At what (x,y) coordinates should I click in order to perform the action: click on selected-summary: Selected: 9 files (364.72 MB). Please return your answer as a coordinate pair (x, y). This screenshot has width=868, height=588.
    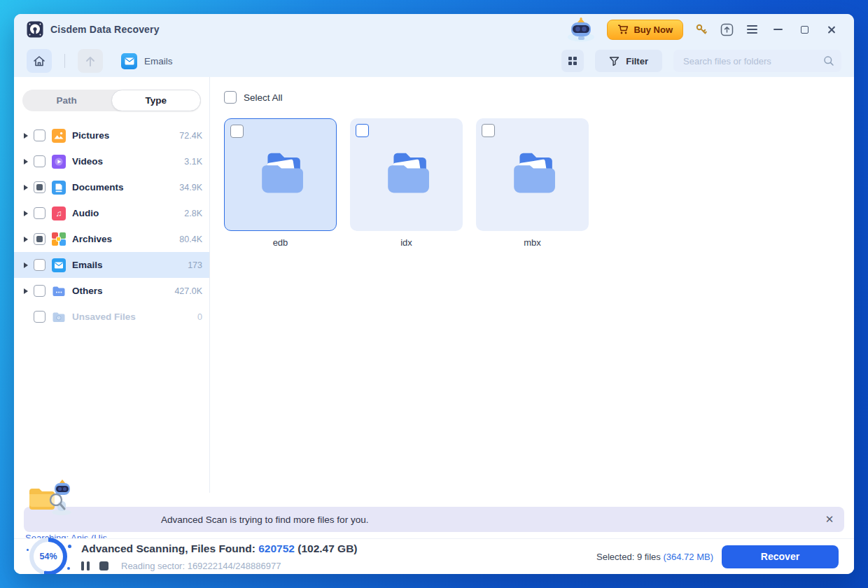
    Looking at the image, I should click on (655, 557).